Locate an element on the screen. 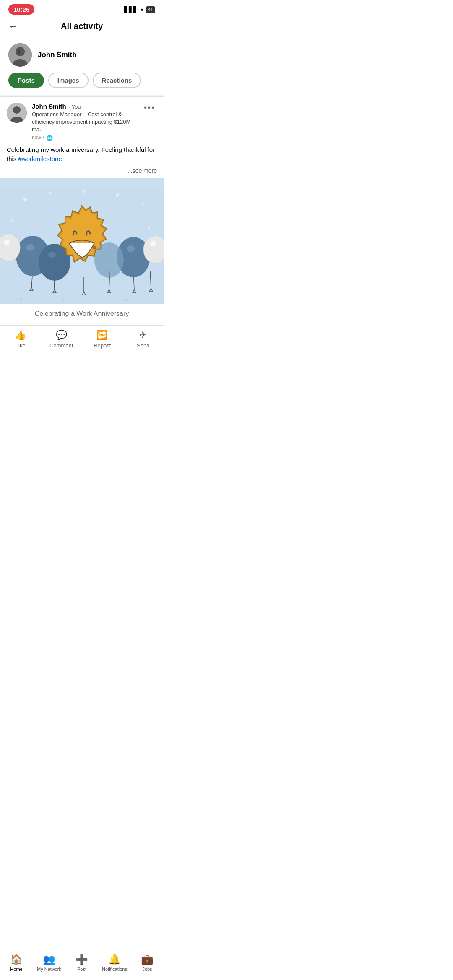 This screenshot has width=453, height=980. post-author-name: John Smith is located at coordinates (49, 107).